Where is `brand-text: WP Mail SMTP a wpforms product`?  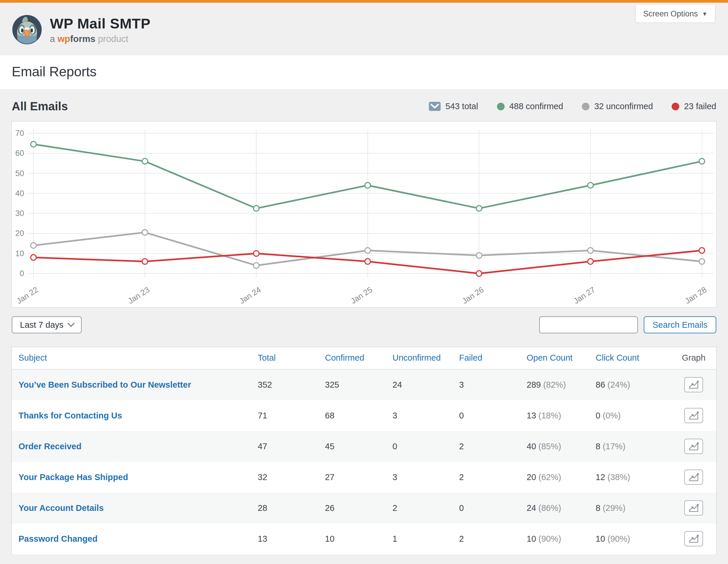 brand-text: WP Mail SMTP a wpforms product is located at coordinates (100, 30).